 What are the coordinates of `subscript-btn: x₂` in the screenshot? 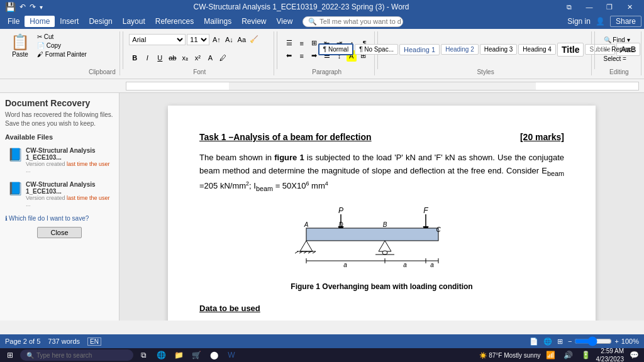 It's located at (185, 58).